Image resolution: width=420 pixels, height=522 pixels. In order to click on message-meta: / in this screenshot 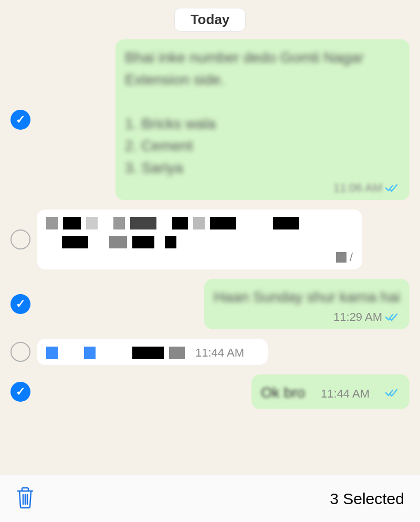, I will do `click(200, 257)`.